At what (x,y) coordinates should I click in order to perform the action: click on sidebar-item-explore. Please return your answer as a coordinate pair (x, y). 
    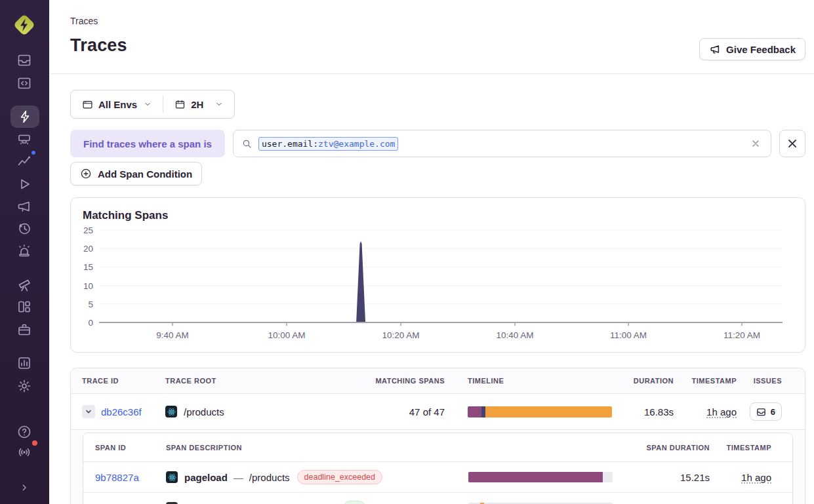
    Looking at the image, I should click on (24, 83).